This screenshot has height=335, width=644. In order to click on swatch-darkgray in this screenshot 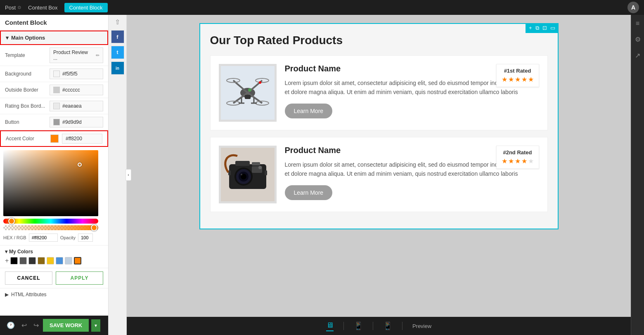, I will do `click(32, 261)`.